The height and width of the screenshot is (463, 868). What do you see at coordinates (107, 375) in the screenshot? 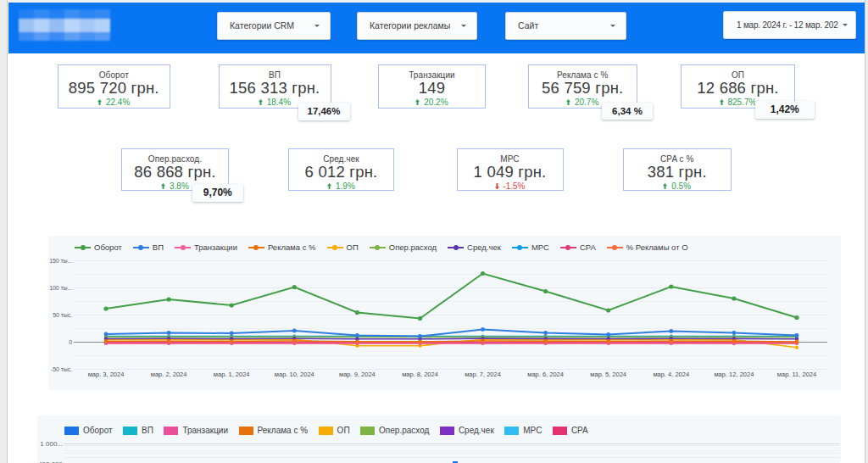
I see `svg-text: мар. 3, 2024` at bounding box center [107, 375].